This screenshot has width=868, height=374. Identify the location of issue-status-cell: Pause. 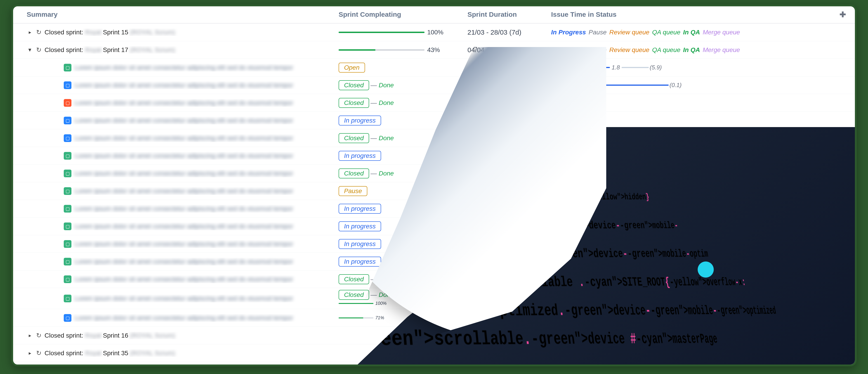
(403, 191).